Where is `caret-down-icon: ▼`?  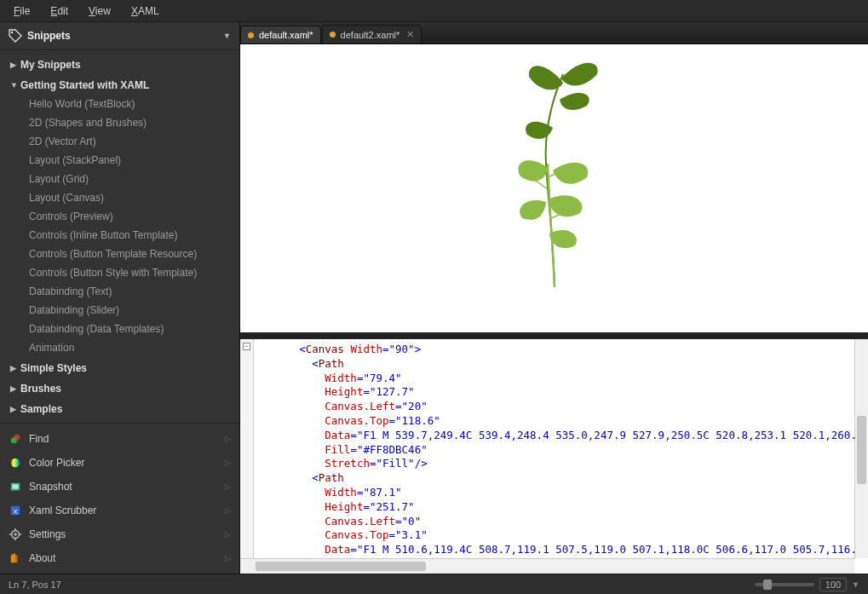
caret-down-icon: ▼ is located at coordinates (14, 85).